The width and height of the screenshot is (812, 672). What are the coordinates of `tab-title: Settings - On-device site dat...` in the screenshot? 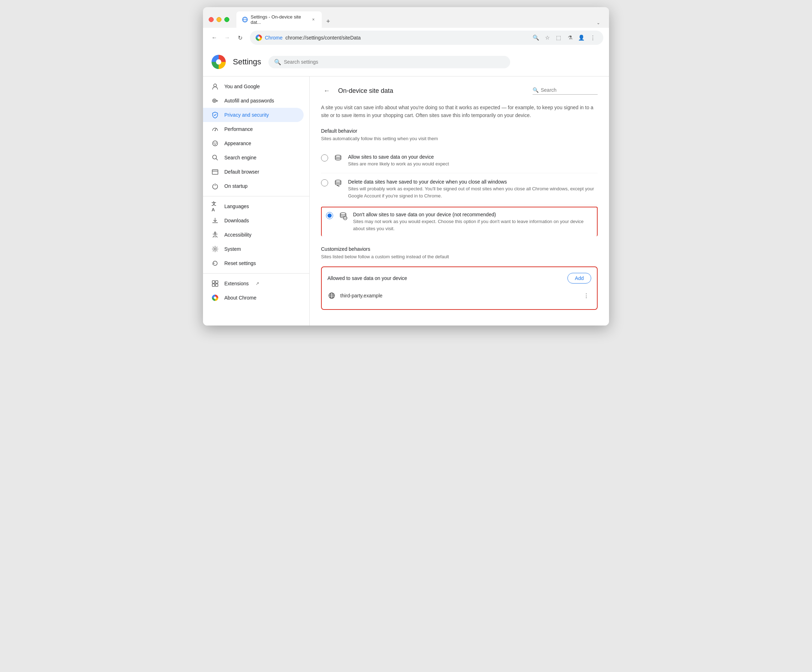 It's located at (279, 19).